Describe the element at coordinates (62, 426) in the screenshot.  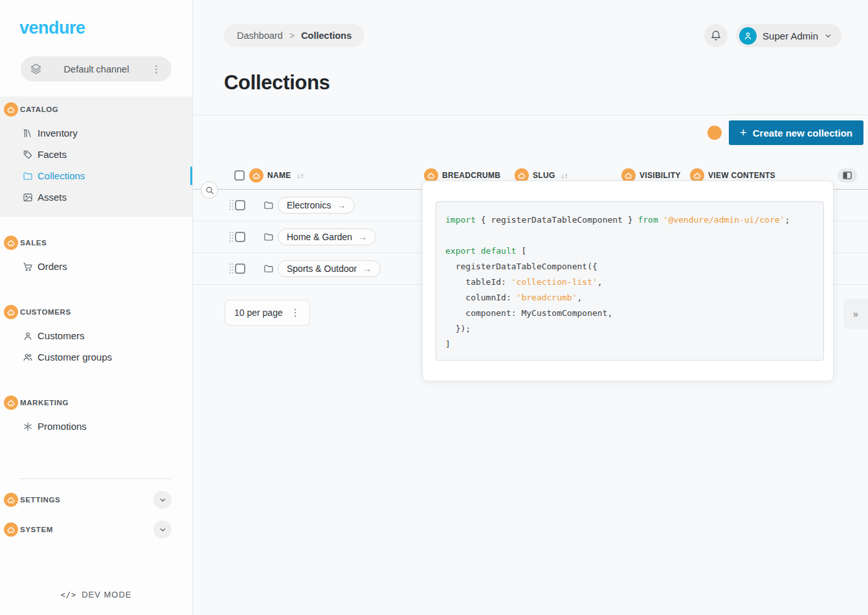
I see `sidebar-item-label: Promotions` at that location.